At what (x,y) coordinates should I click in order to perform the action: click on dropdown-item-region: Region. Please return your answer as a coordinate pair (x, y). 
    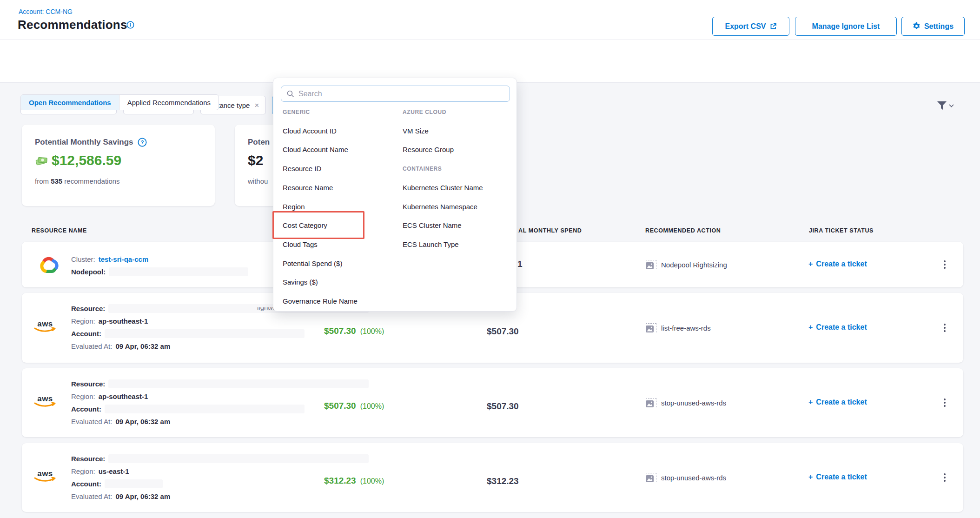
    Looking at the image, I should click on (336, 206).